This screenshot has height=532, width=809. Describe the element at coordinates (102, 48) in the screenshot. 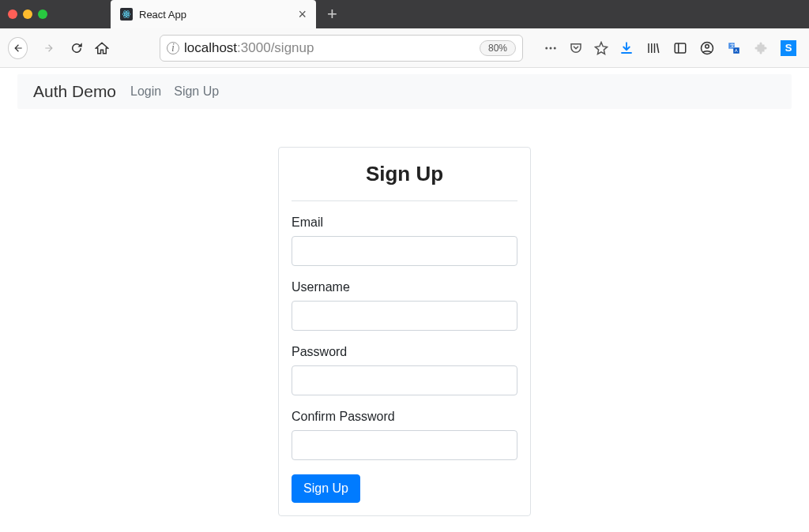

I see `home-icon` at that location.